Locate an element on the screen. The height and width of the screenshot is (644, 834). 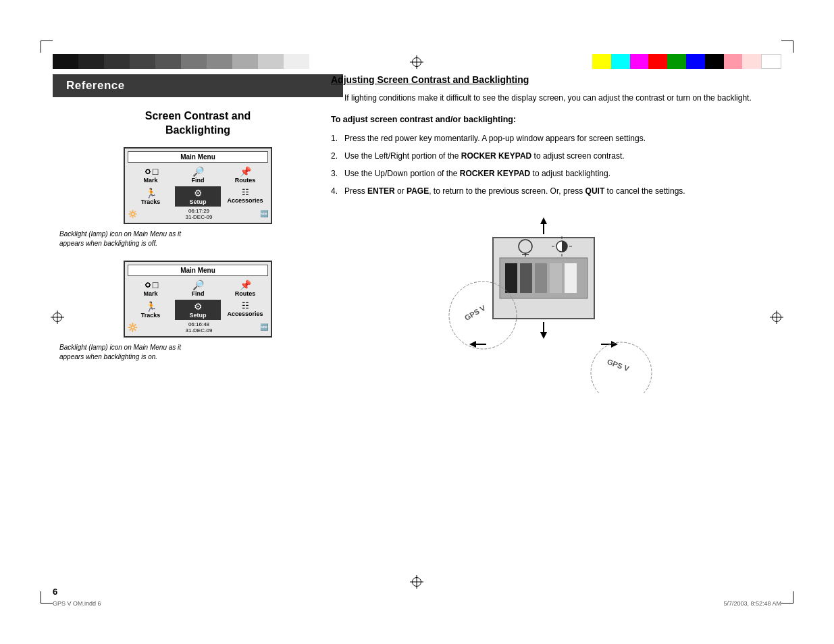
steps-list: 1. Press the red power key momentarily. … is located at coordinates (561, 165).